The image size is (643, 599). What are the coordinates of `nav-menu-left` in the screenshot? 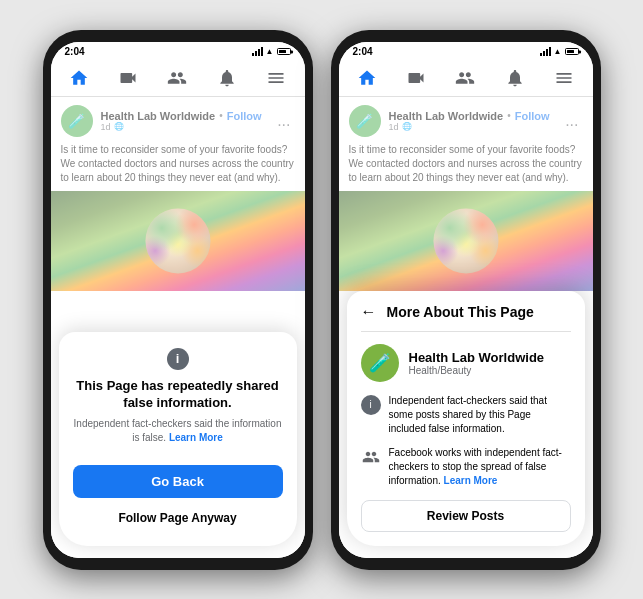 It's located at (276, 78).